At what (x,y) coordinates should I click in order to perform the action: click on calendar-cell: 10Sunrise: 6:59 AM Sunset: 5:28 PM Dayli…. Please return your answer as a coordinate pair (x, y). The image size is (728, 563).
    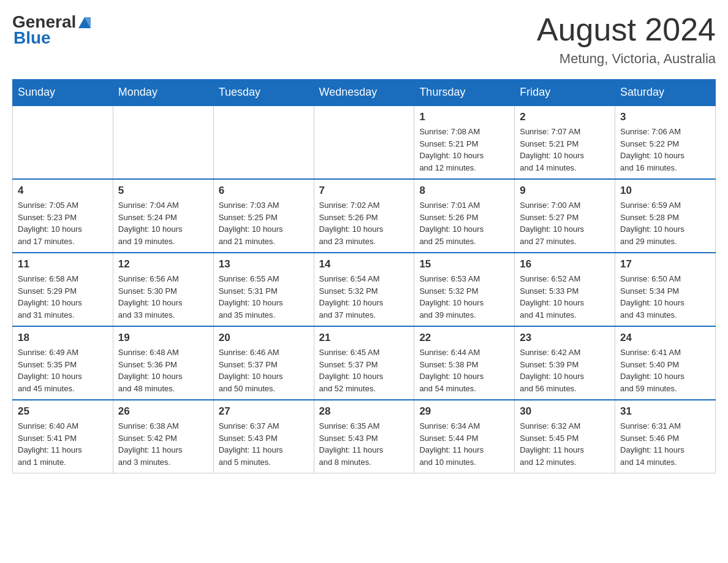
    Looking at the image, I should click on (665, 216).